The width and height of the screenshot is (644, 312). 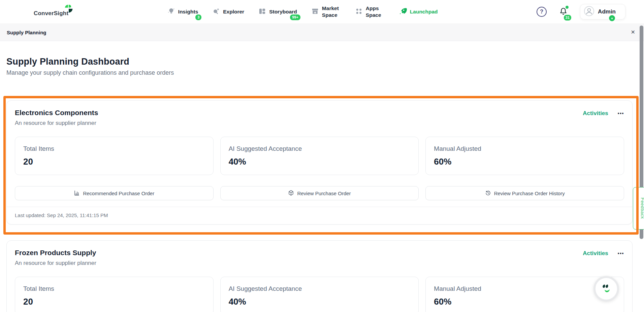 What do you see at coordinates (315, 12) in the screenshot?
I see `market-space-store-icon` at bounding box center [315, 12].